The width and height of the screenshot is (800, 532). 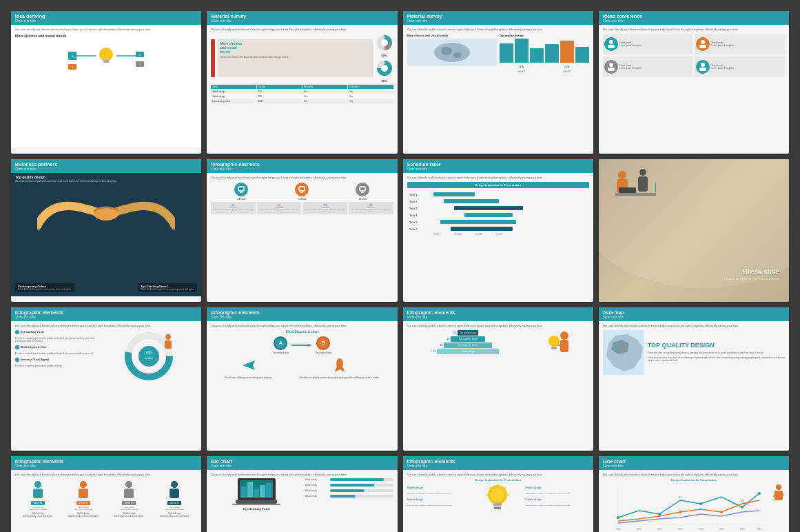 I want to click on slide-5-header: Business partners Slide sub title, so click(x=106, y=166).